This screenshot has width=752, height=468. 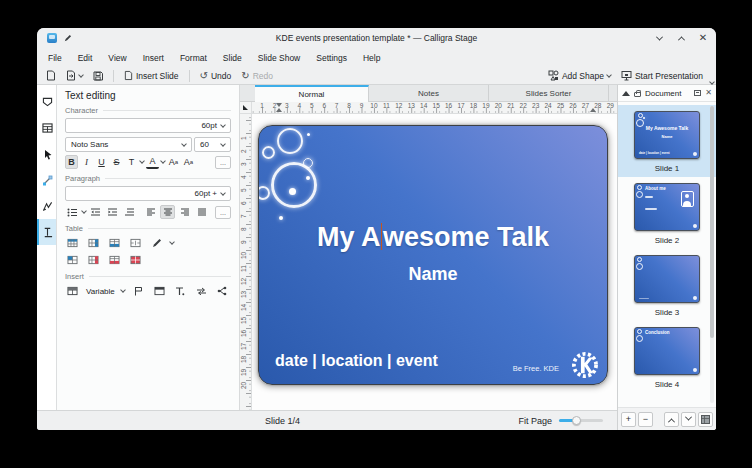 What do you see at coordinates (81, 75) in the screenshot?
I see `open-dropdown-chevron-icon` at bounding box center [81, 75].